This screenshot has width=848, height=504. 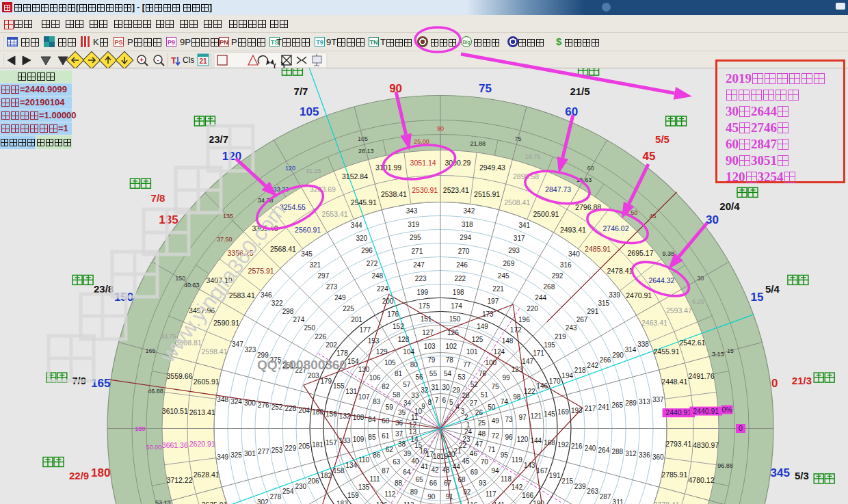 What do you see at coordinates (388, 168) in the screenshot?
I see `svg-text: 3101.99` at bounding box center [388, 168].